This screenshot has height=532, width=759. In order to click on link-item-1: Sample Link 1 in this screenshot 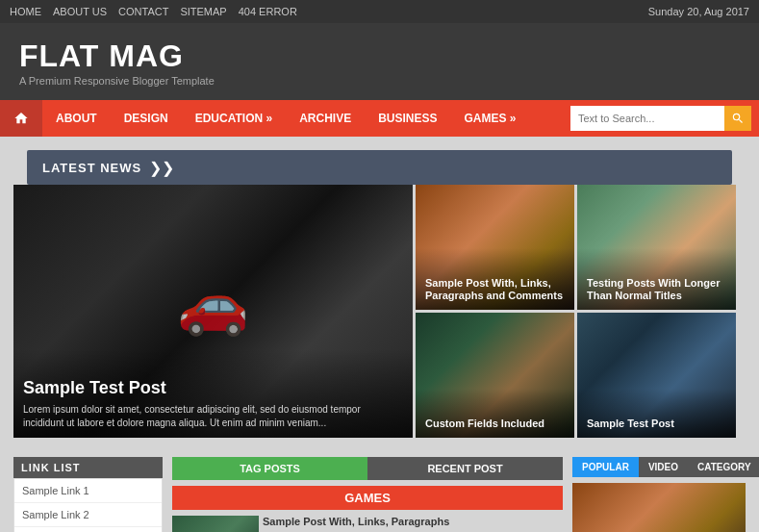, I will do `click(89, 491)`.